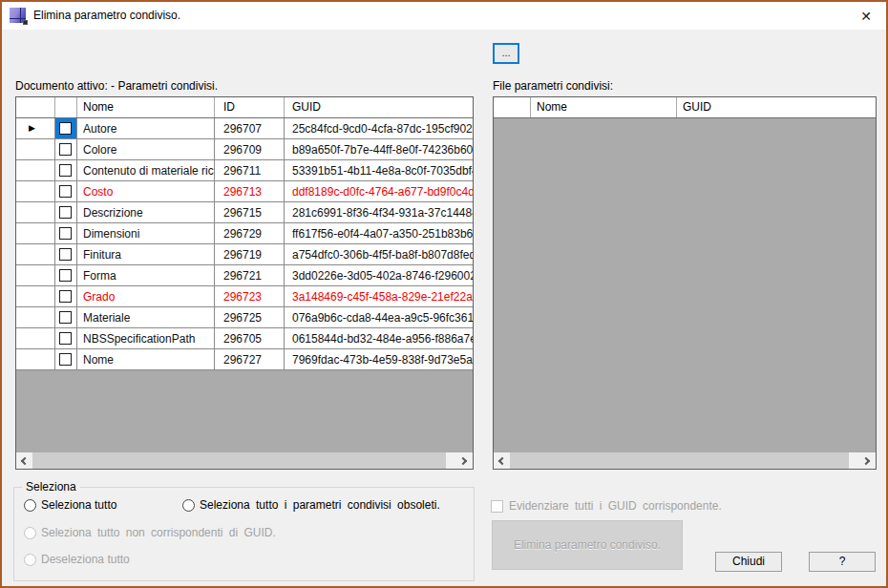  Describe the element at coordinates (378, 338) in the screenshot. I see `cell-guid: 0615844d-bd32-484e-a956-f886a7e3f...` at that location.